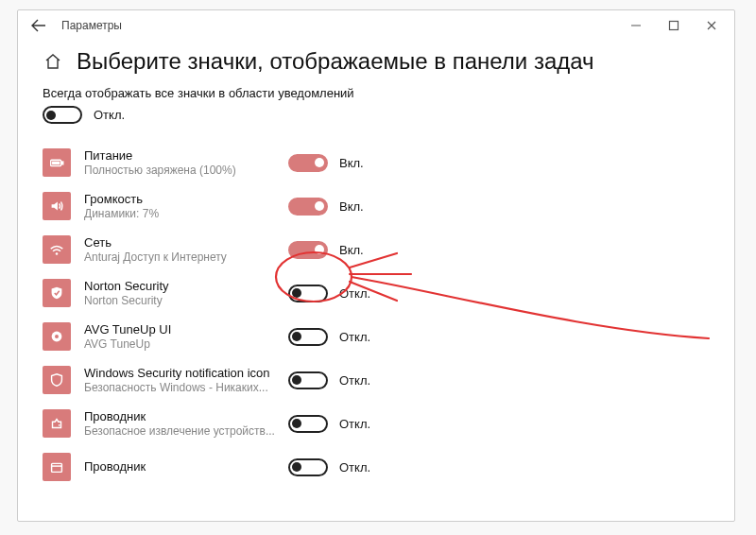 The width and height of the screenshot is (756, 535). I want to click on eject-icon, so click(57, 423).